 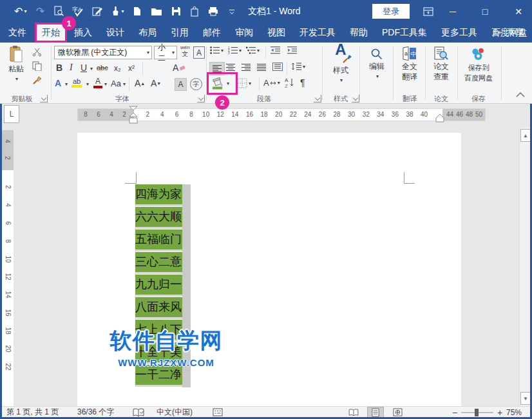 What do you see at coordinates (21, 12) in the screenshot?
I see `undo-button: ↶▾` at bounding box center [21, 12].